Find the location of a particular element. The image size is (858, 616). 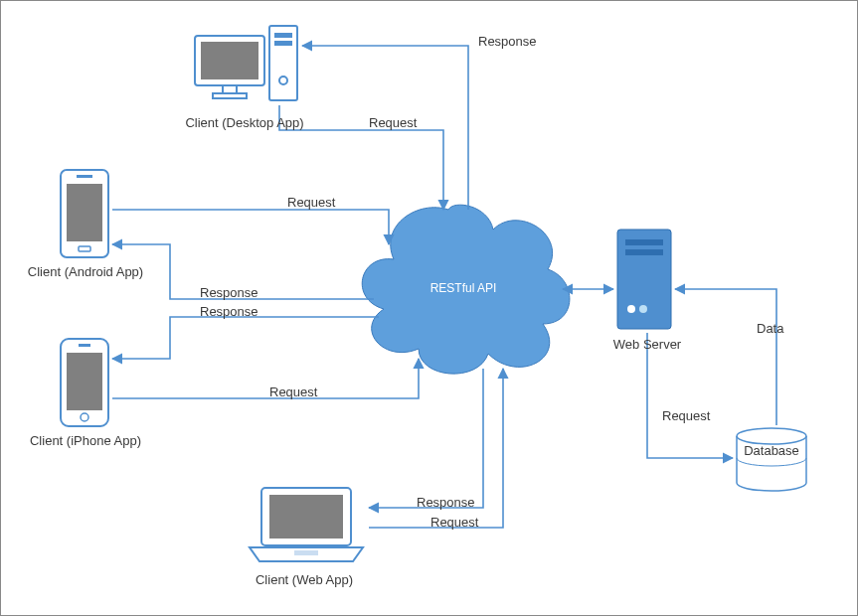

cloud-label: RESTful API is located at coordinates (463, 288).